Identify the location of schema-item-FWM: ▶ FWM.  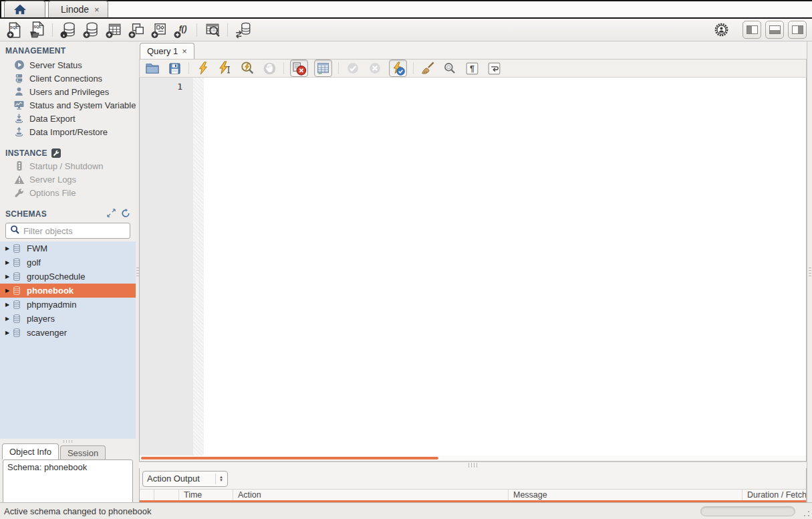
(68, 249).